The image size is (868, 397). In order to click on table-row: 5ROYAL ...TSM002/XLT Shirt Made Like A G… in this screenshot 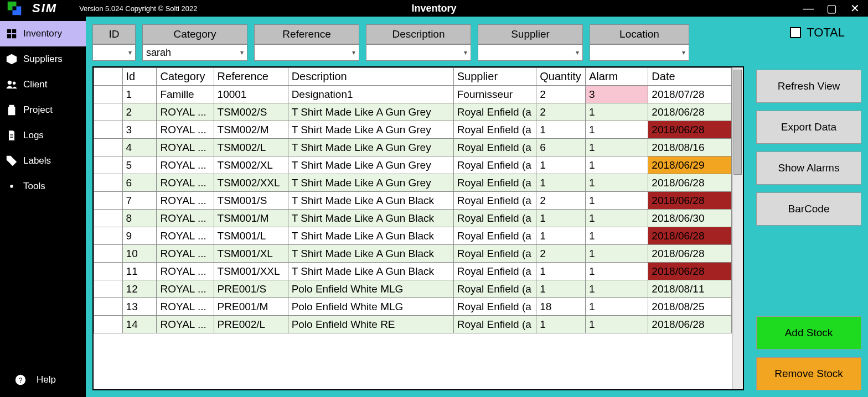, I will do `click(413, 165)`.